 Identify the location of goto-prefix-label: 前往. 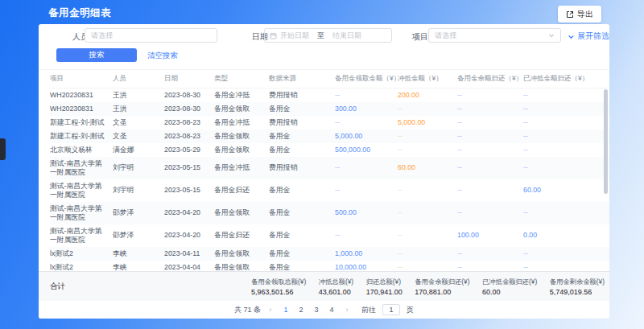
(369, 310).